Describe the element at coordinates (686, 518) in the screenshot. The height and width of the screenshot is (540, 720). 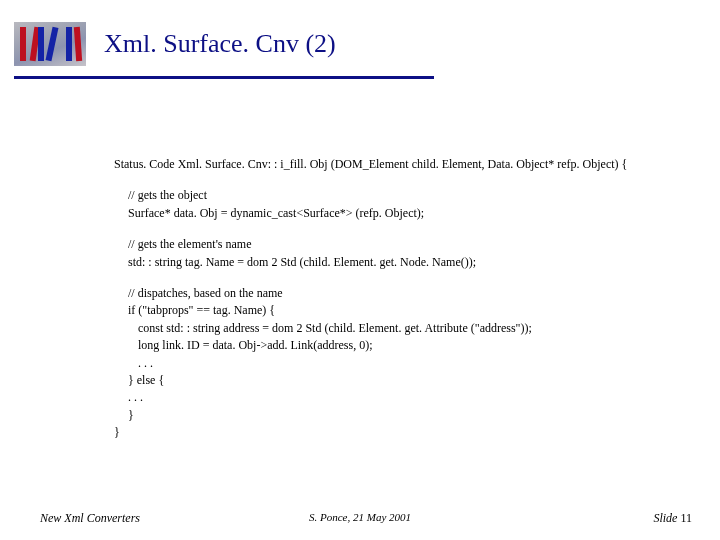
I see `slide-number: 11` at that location.